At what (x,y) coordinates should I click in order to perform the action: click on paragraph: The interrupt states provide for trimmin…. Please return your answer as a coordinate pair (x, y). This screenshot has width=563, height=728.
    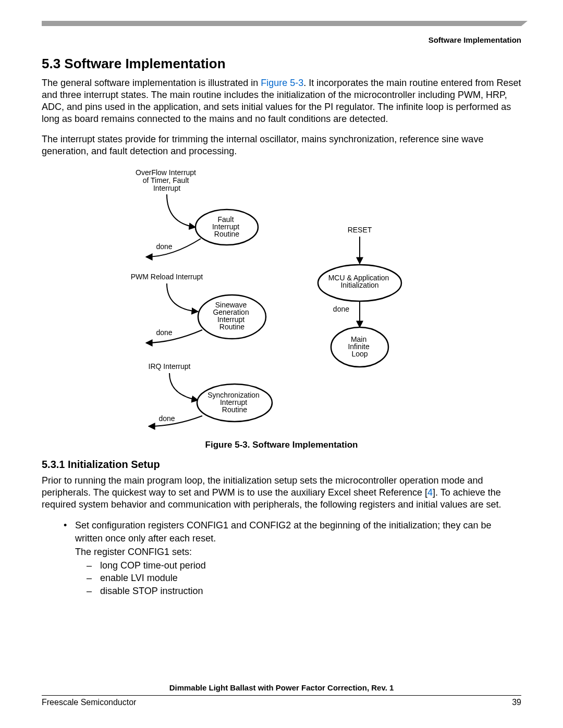
    Looking at the image, I should click on (282, 145).